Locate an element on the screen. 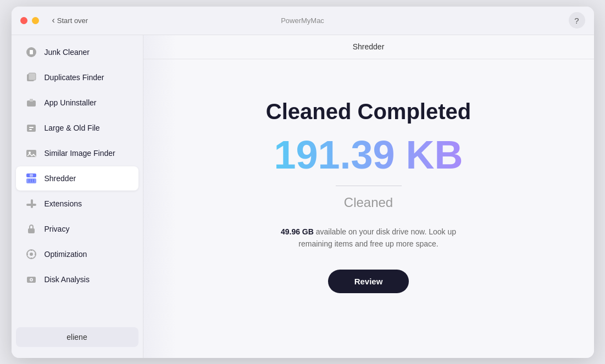  optimization-label: Optimization is located at coordinates (66, 254).